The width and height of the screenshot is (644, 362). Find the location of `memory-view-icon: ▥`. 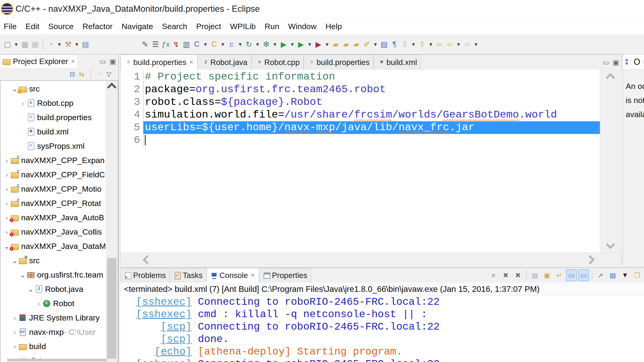

memory-view-icon: ▥ is located at coordinates (186, 44).